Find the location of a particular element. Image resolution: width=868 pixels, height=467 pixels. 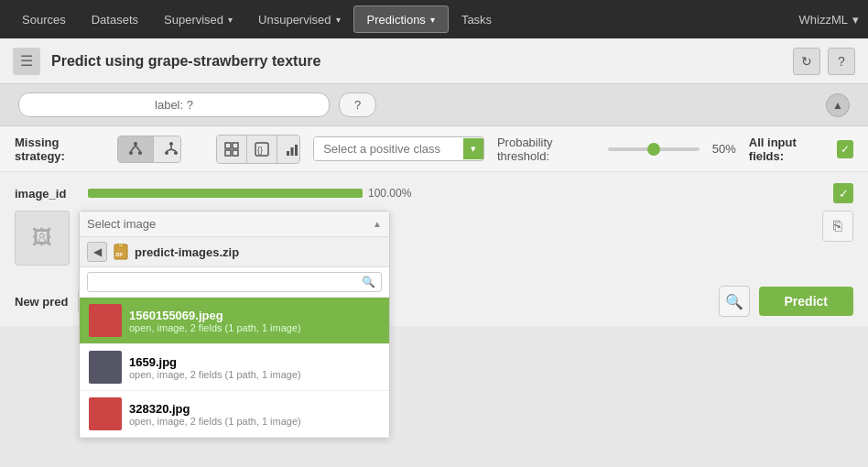

new-pred-label: New pred is located at coordinates (42, 302).